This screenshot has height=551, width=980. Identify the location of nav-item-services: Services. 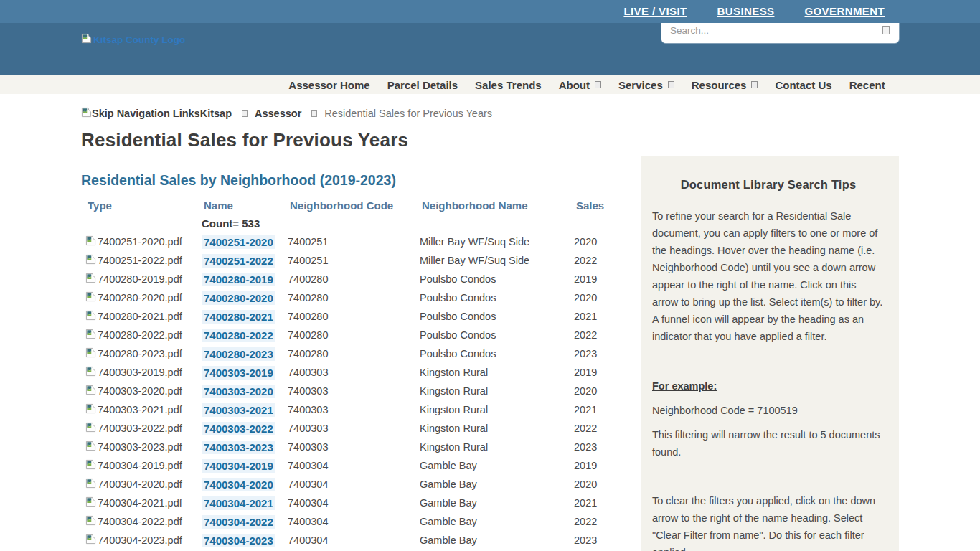
(646, 85).